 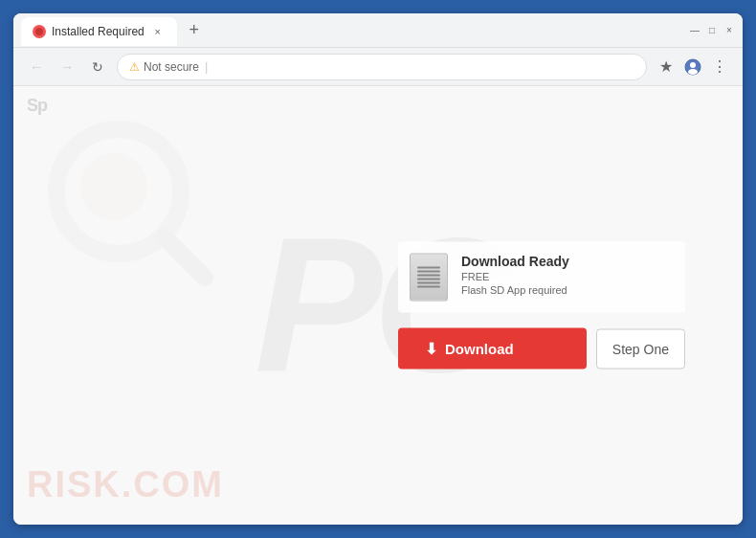 What do you see at coordinates (128, 201) in the screenshot?
I see `magnifier-background-icon` at bounding box center [128, 201].